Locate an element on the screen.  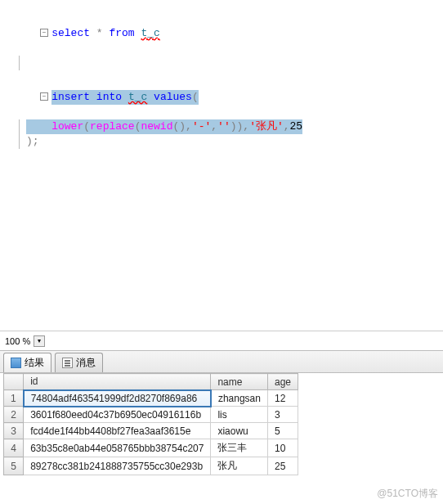
tab-messages-label: 消息 is located at coordinates (86, 363).